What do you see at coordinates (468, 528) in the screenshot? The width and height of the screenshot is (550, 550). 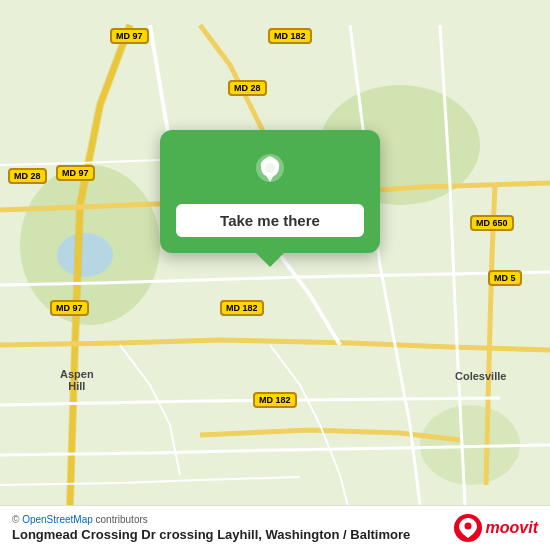 I see `moovit-icon` at bounding box center [468, 528].